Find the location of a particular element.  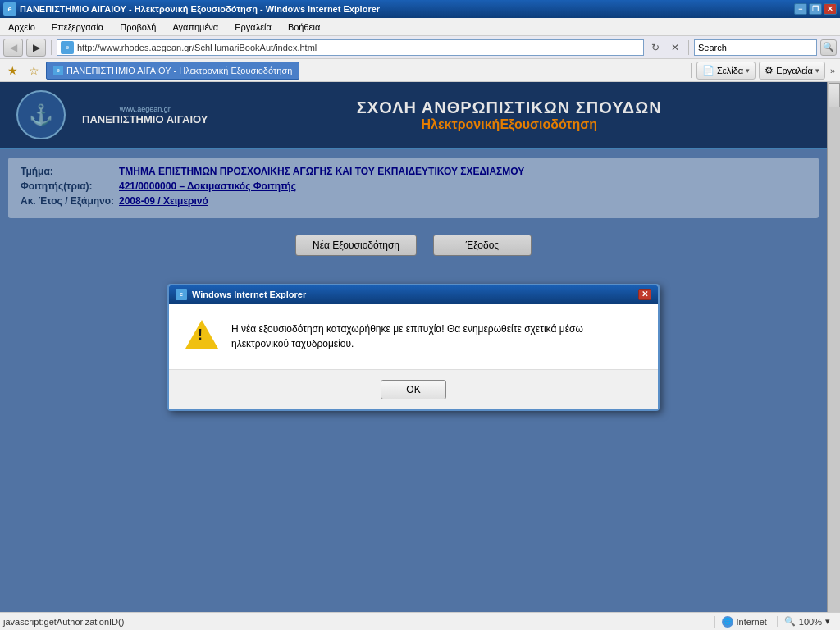

dialog-message: Η νέα εξουσιοδότηση καταχωρήθηκε με επιτ… is located at coordinates (436, 336).